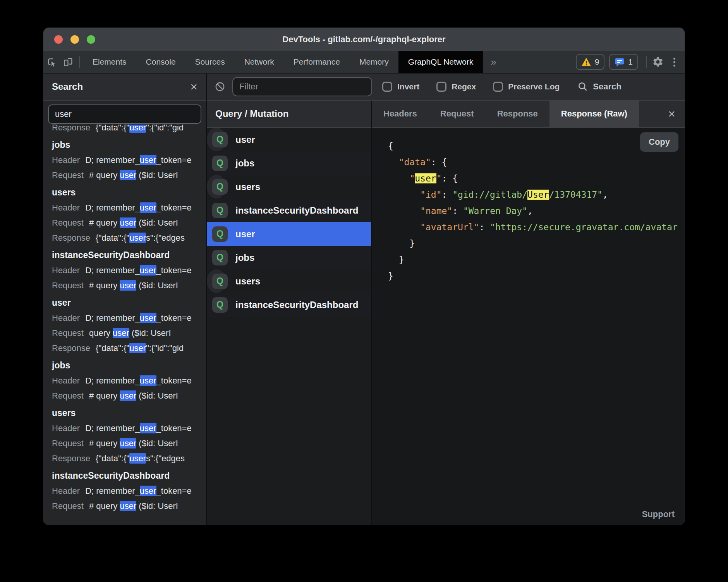 The image size is (728, 582). I want to click on result-row-content: query user ($id: UserI, so click(130, 333).